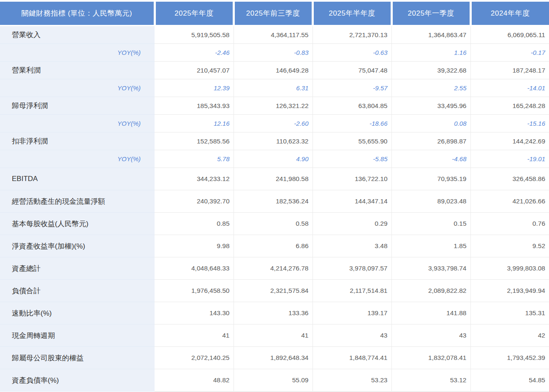 The height and width of the screenshot is (392, 549). Describe the element at coordinates (194, 88) in the screenshot. I see `yoy-value-cell: 12.39` at that location.